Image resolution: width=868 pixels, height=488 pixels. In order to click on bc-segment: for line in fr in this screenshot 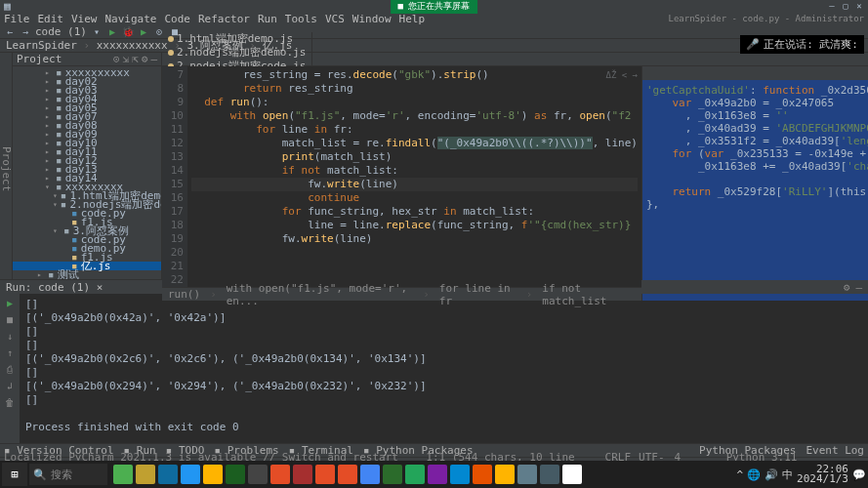, I will do `click(478, 295)`.